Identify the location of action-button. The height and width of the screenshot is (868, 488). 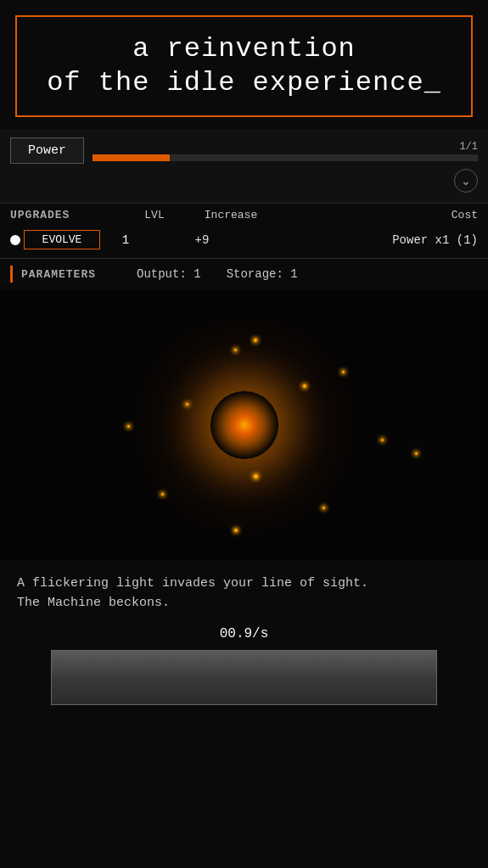
(244, 677).